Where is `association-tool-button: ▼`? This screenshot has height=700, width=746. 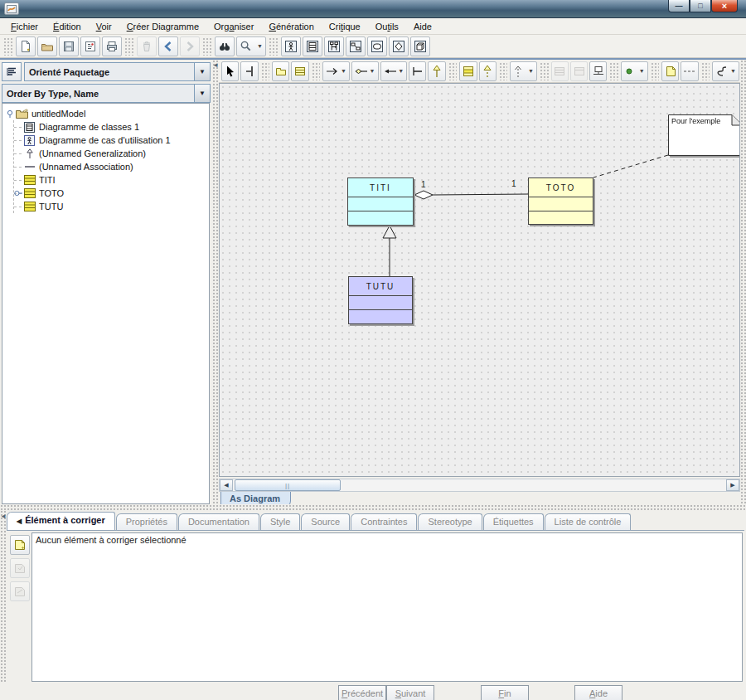
association-tool-button: ▼ is located at coordinates (337, 71).